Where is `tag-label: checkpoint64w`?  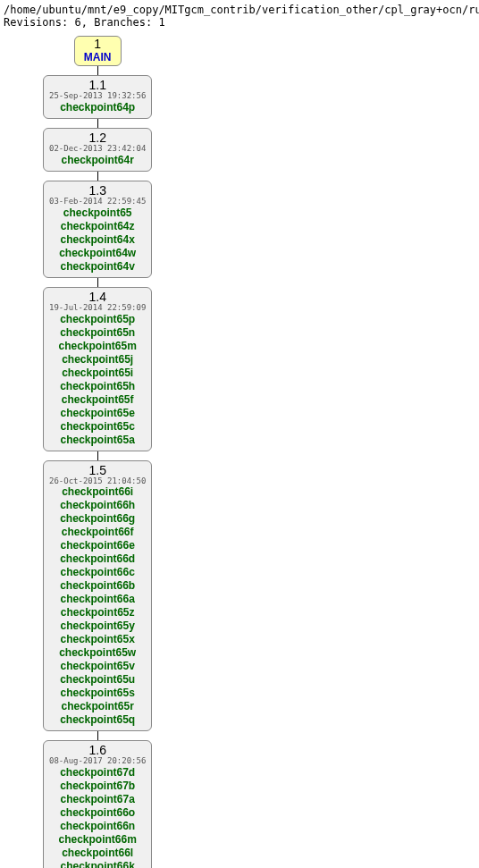
tag-label: checkpoint64w is located at coordinates (97, 254).